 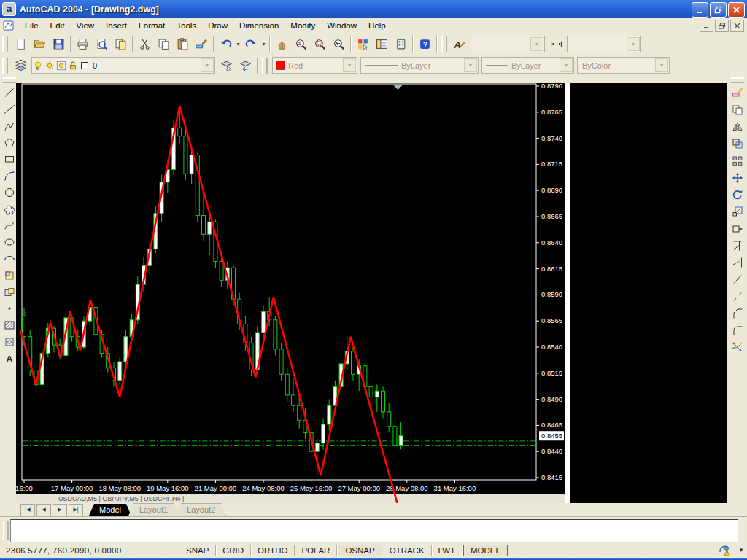 I want to click on child-minimize-button, so click(x=706, y=26).